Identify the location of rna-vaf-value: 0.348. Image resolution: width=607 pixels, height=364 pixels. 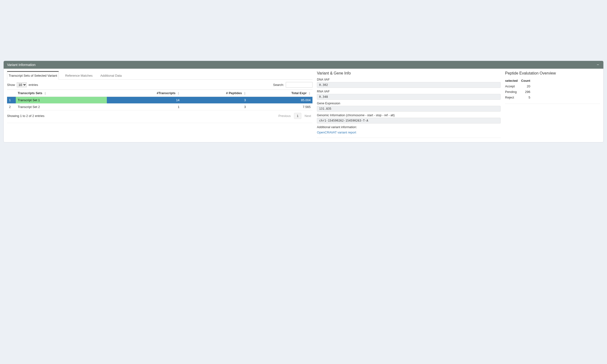
(409, 97).